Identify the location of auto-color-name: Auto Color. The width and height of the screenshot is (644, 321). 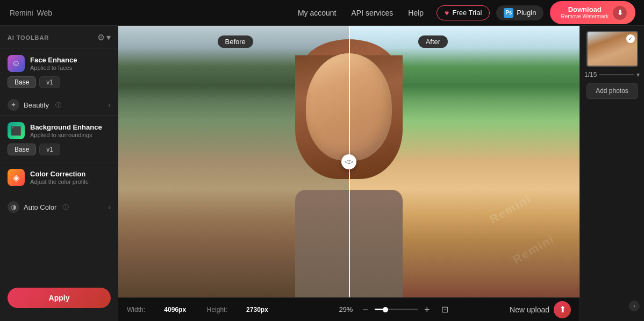
(40, 208).